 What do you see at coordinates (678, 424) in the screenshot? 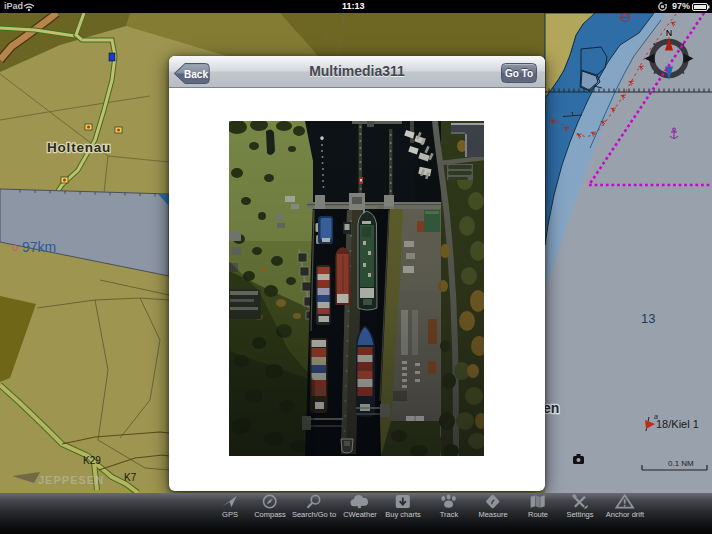
I see `svg-text: 18/Kiel 1` at bounding box center [678, 424].